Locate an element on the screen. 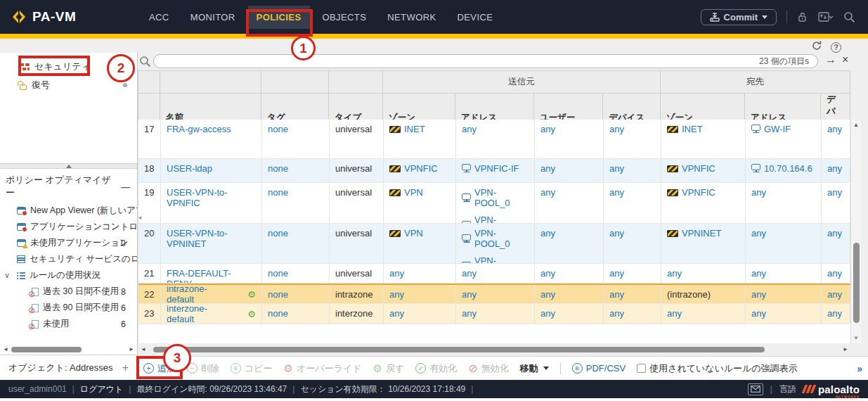 The height and width of the screenshot is (401, 868). optimizer-item-new-app-viewer: New App Viewer (新しいアプリ is located at coordinates (69, 211).